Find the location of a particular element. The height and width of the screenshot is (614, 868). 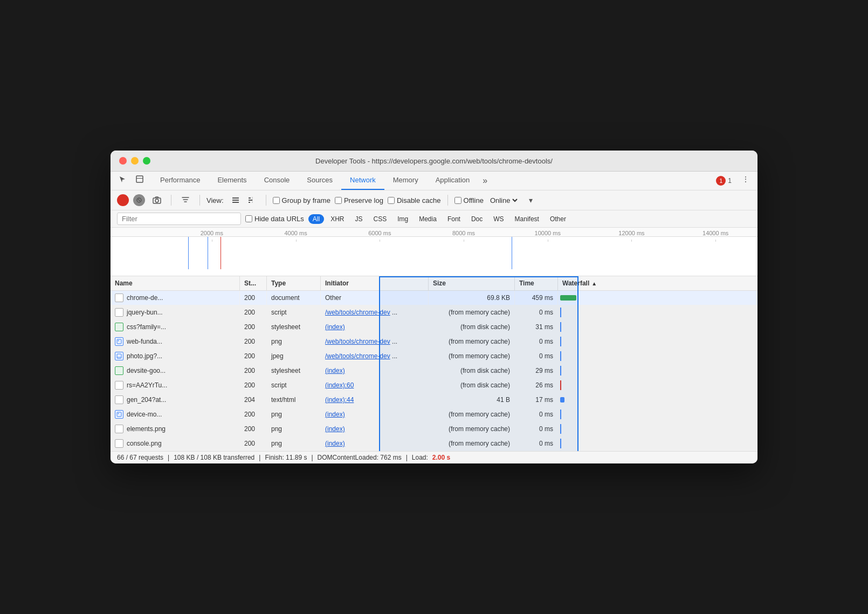

filter-xhr: XHR is located at coordinates (337, 219).